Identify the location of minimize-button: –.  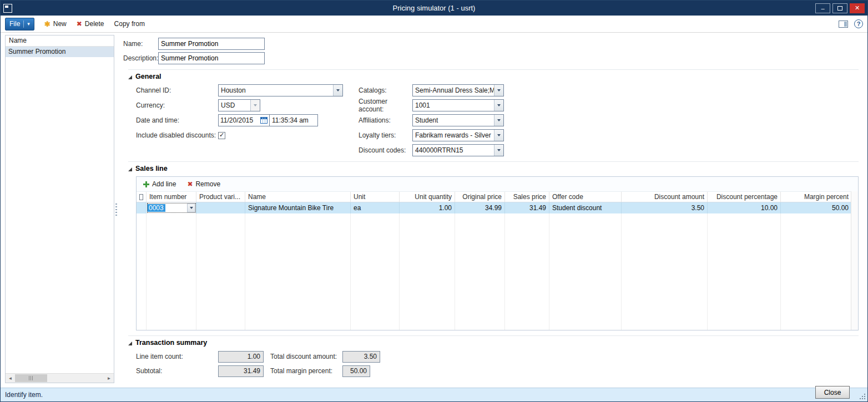
(822, 8).